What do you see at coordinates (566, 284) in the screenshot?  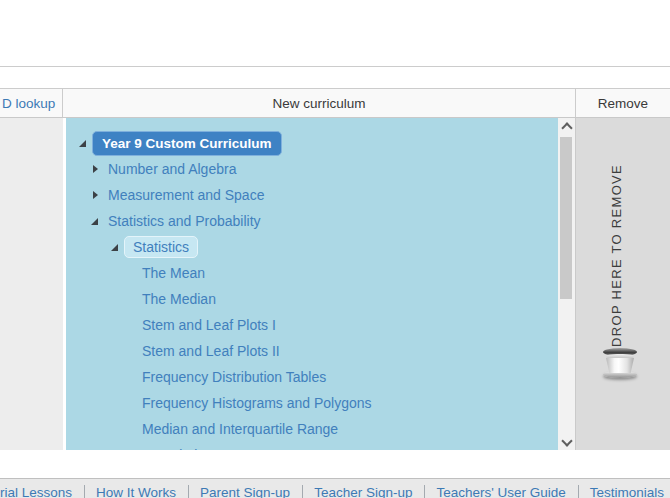 I see `tree-scrollbar` at bounding box center [566, 284].